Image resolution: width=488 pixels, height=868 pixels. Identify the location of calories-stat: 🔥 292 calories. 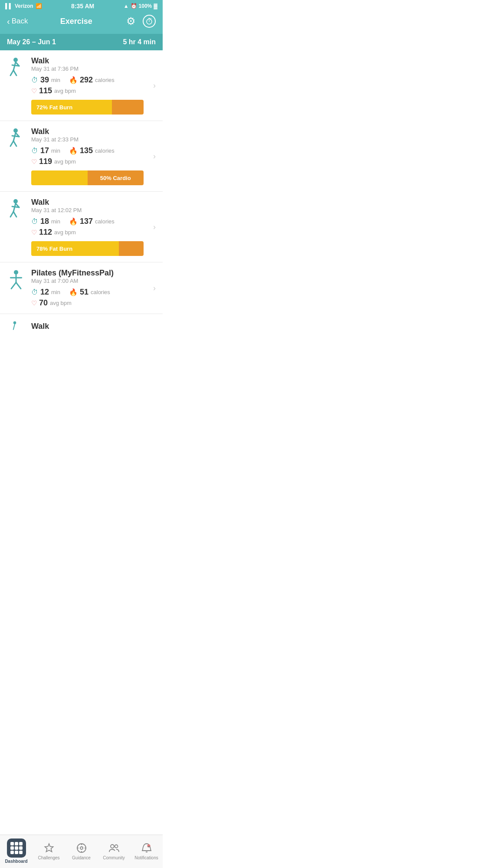
(92, 80).